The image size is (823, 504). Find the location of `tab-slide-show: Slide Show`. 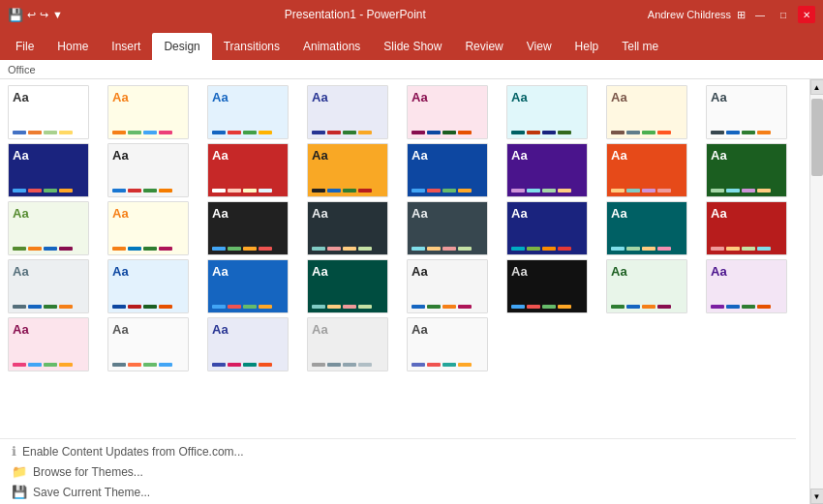

tab-slide-show: Slide Show is located at coordinates (412, 46).